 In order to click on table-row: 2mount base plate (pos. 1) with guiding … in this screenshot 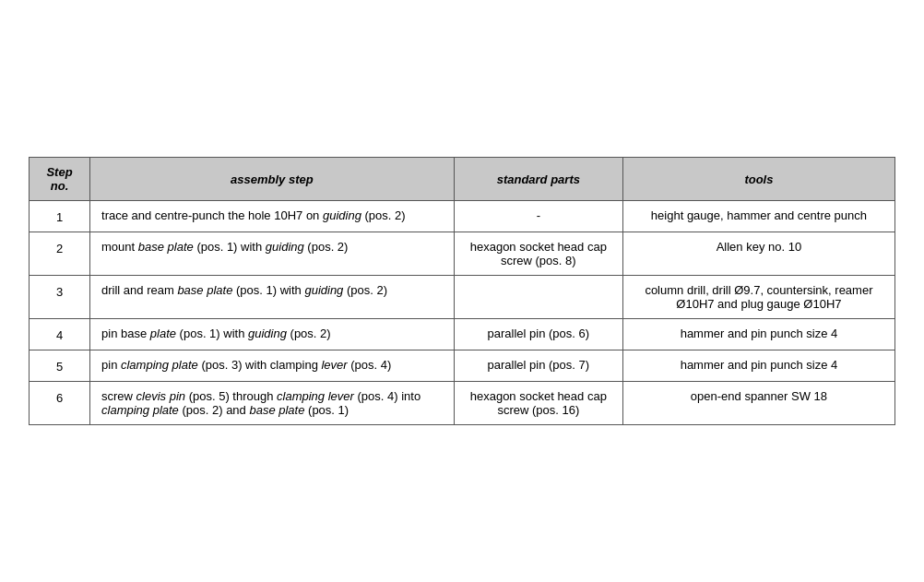, I will do `click(463, 255)`.